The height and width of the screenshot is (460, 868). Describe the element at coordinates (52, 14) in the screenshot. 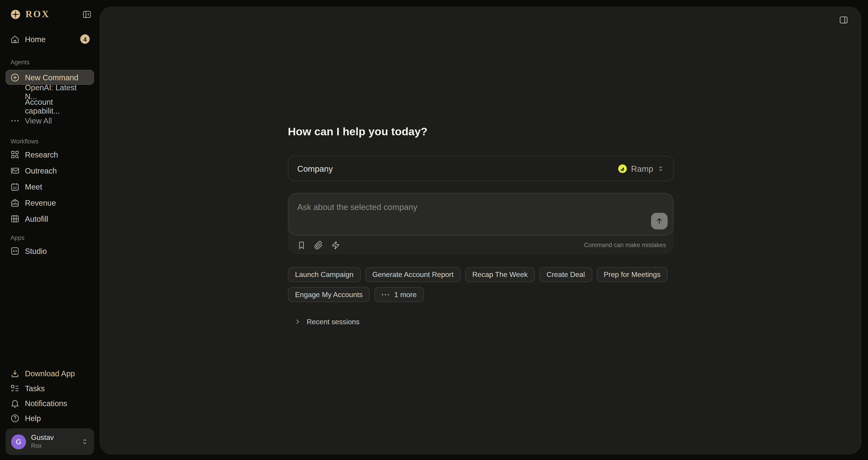

I see `logo-row: ROX` at that location.